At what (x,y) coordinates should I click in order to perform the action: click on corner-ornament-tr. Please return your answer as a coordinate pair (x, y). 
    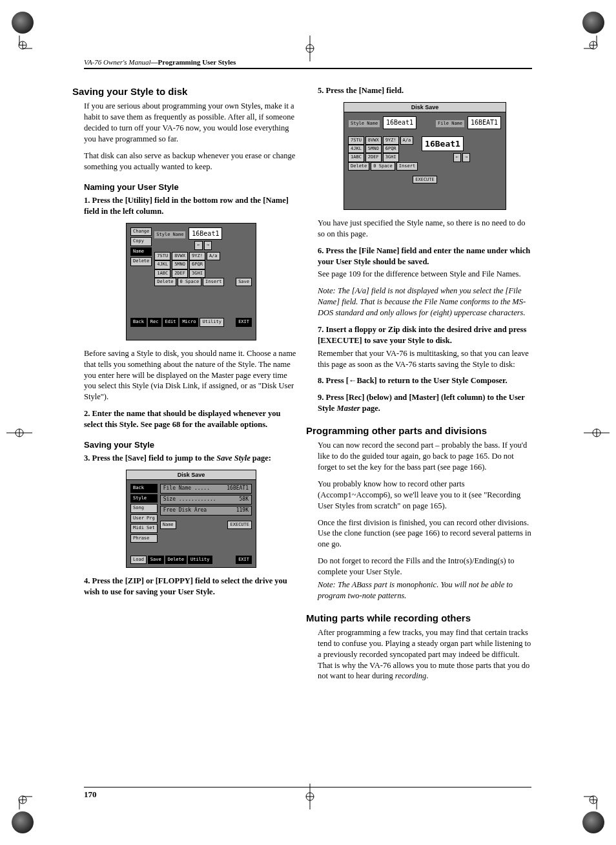
    Looking at the image, I should click on (593, 23).